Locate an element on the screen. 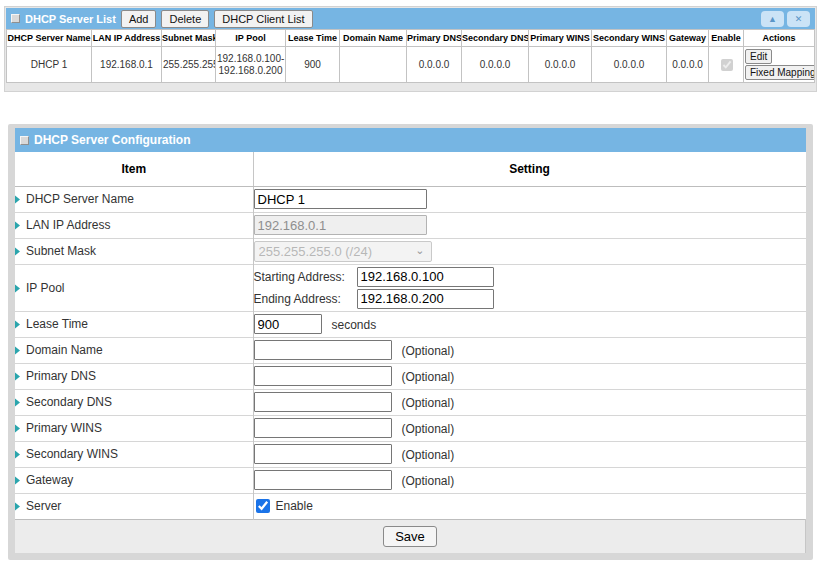  row-subnet-mask: Subnet Mask 255.255.255.0 (/24) ⌄ is located at coordinates (410, 251).